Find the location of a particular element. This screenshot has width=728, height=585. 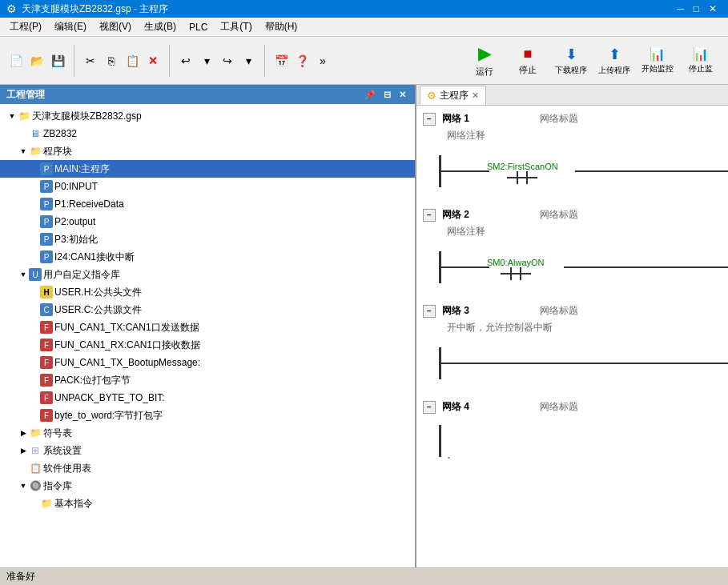

tabs-bar: ⚙ 主程序 ✕ is located at coordinates (572, 95).